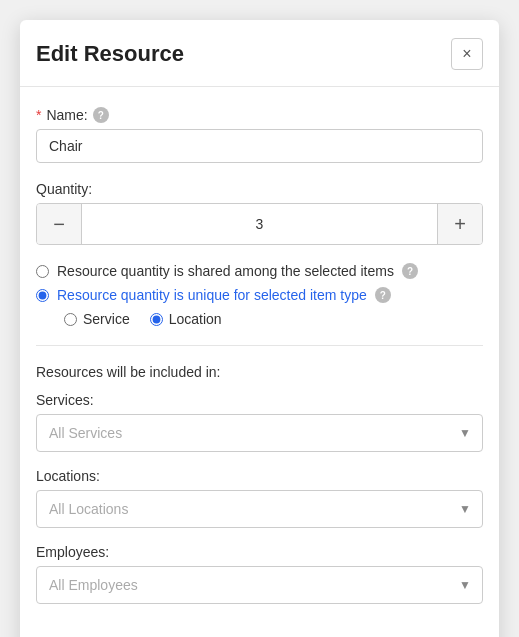 This screenshot has width=519, height=637. Describe the element at coordinates (260, 400) in the screenshot. I see `services-label: Services:` at that location.